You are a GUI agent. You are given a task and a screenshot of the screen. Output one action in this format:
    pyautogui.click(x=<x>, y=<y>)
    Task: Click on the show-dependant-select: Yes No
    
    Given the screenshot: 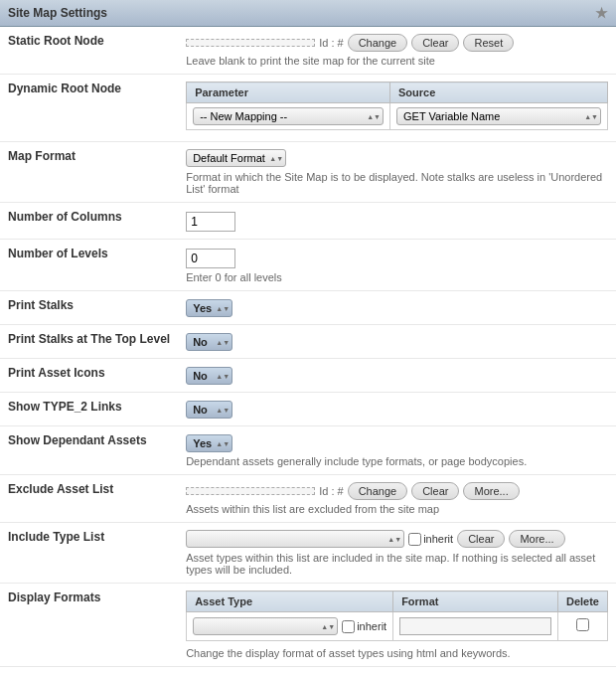 What is the action you would take?
    pyautogui.click(x=209, y=443)
    